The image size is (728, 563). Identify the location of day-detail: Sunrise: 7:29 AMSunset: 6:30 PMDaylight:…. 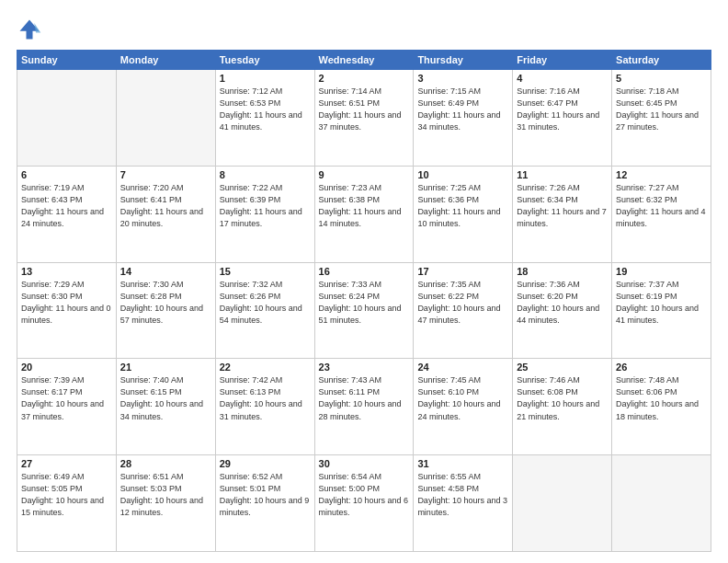
(66, 303).